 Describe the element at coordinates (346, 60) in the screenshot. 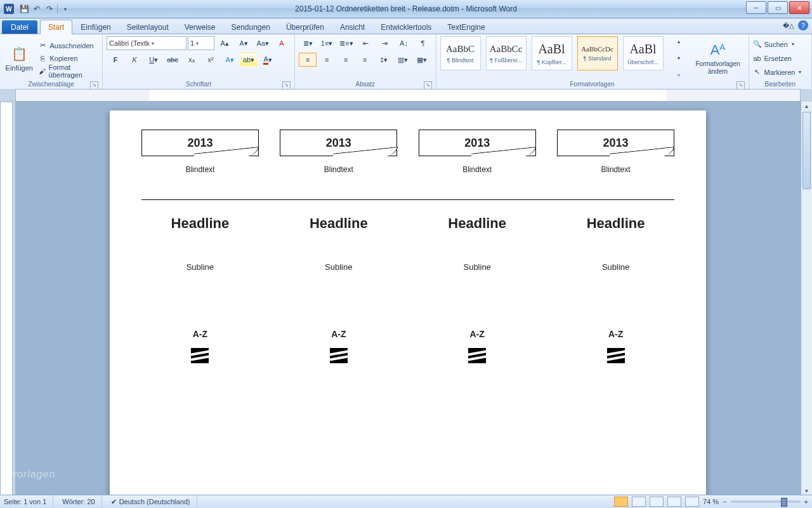

I see `align-right-button: ≡` at that location.